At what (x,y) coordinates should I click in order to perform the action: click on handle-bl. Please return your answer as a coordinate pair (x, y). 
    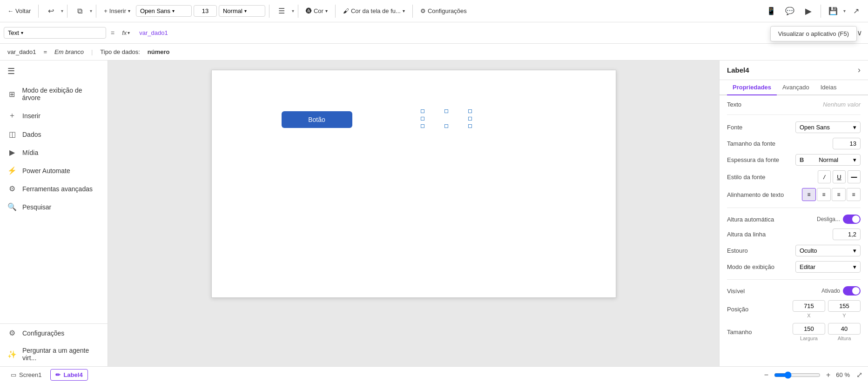
    Looking at the image, I should click on (423, 126).